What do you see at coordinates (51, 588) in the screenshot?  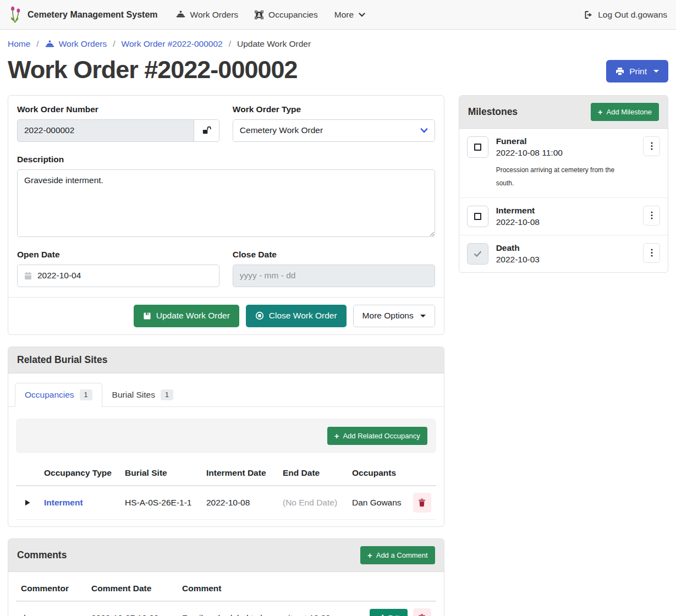 I see `col-commentor: Commentor` at bounding box center [51, 588].